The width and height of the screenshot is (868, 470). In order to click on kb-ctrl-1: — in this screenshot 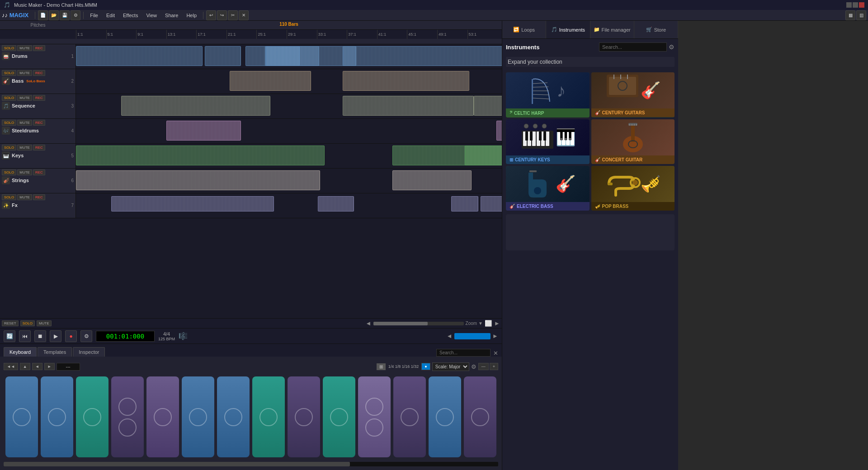, I will do `click(484, 367)`.